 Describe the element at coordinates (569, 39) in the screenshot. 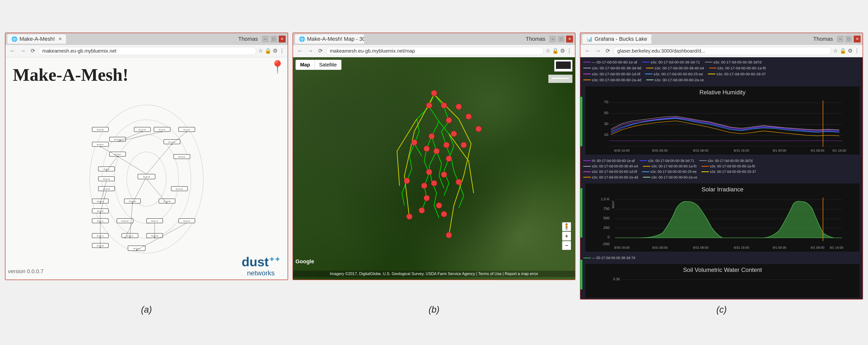

I see `close-btn-b: ✕` at that location.